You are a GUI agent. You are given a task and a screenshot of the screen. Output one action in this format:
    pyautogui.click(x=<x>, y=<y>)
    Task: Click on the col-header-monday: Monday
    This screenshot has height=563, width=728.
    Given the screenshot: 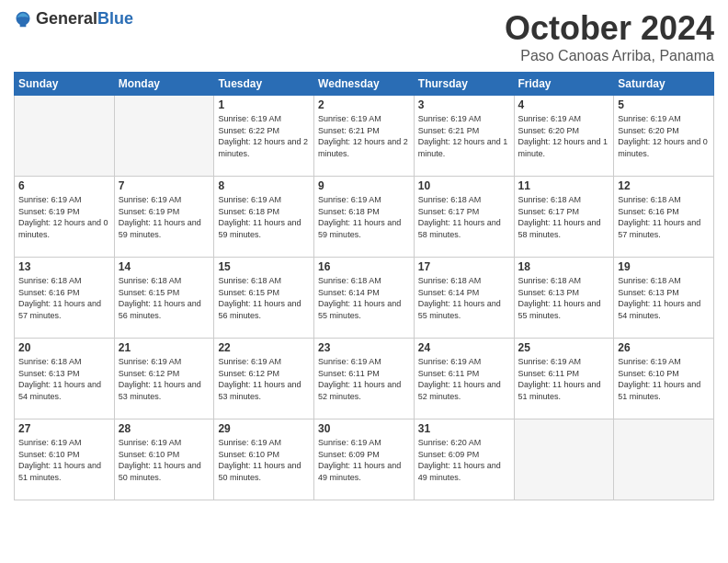 What is the action you would take?
    pyautogui.click(x=164, y=85)
    